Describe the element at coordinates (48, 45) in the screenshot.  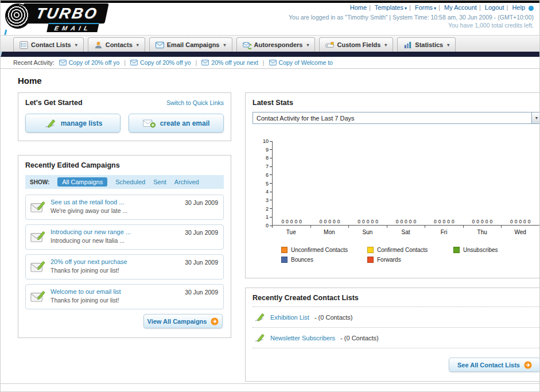
I see `tab-contact-lists: Contact Lists ▾` at that location.